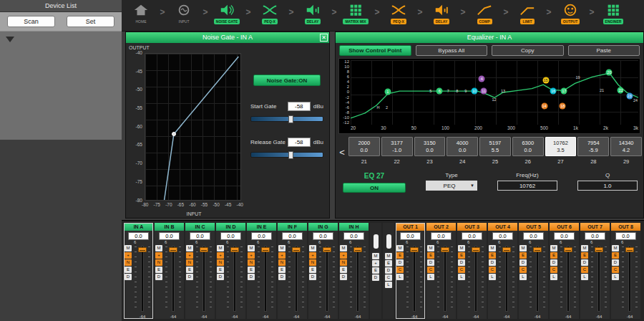 The image size is (644, 321). Describe the element at coordinates (142, 279) in the screenshot. I see `fader-in-a: 6-64` at that location.